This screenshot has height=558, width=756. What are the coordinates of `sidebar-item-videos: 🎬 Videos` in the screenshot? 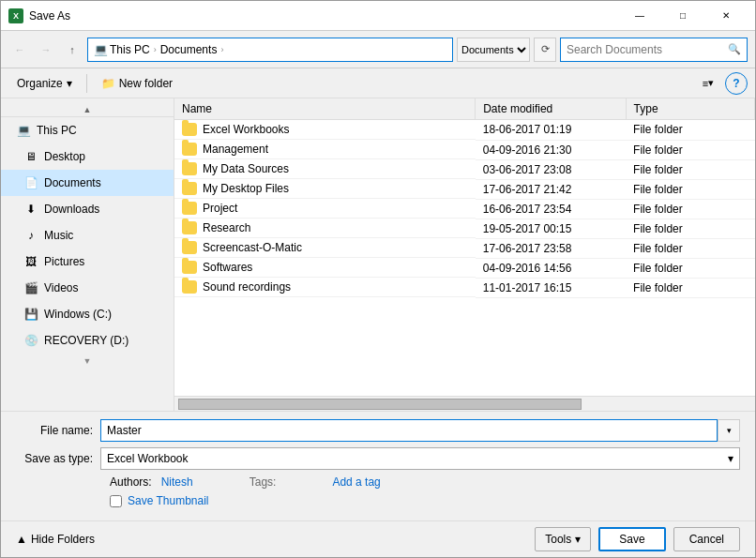 It's located at (87, 288).